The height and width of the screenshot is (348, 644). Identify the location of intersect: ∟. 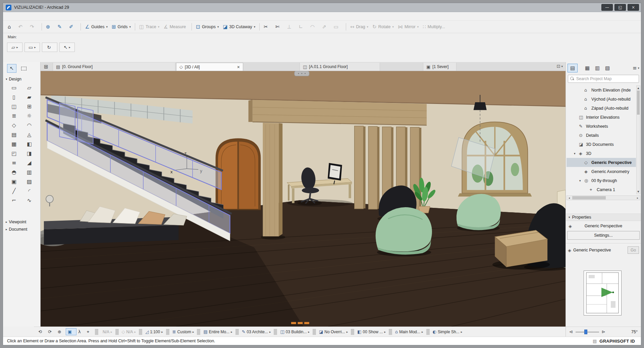
(303, 27).